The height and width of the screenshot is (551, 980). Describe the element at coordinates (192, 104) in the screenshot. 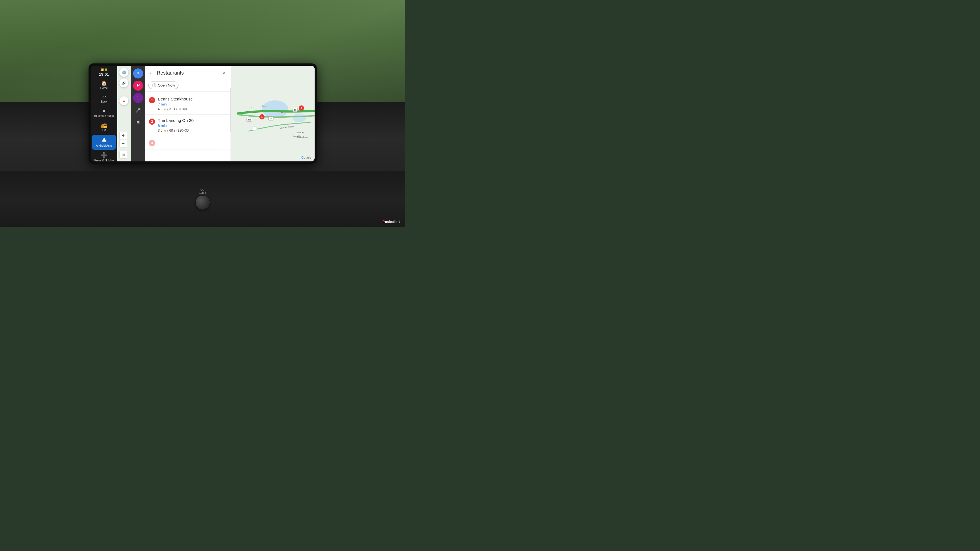

I see `restaurant-info-1: Bear's Steakhouse 7 min 4.8 ★ (313) · $1…` at that location.